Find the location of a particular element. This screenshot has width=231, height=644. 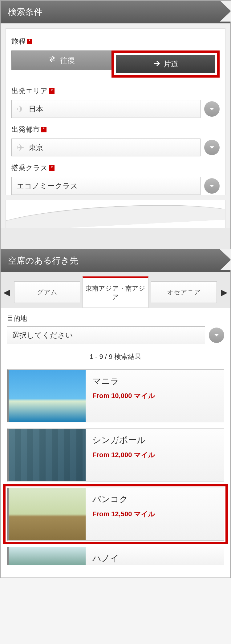

card-title: バンコク is located at coordinates (124, 499).